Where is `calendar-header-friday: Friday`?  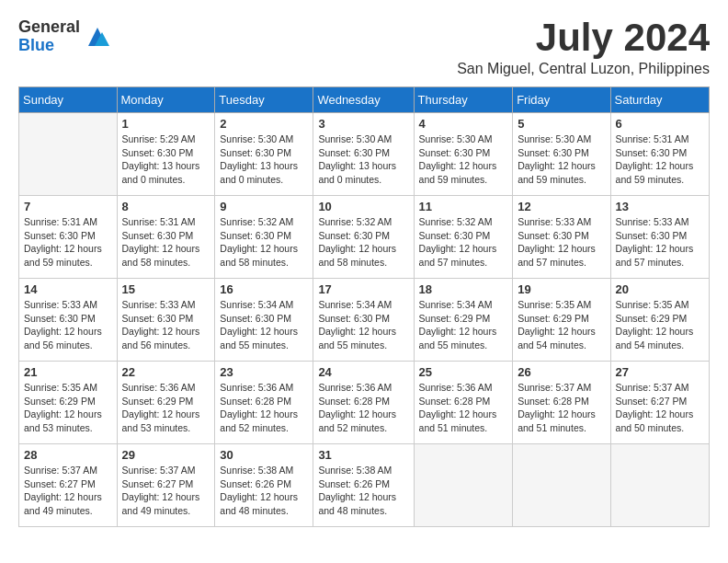
calendar-header-friday: Friday is located at coordinates (562, 100).